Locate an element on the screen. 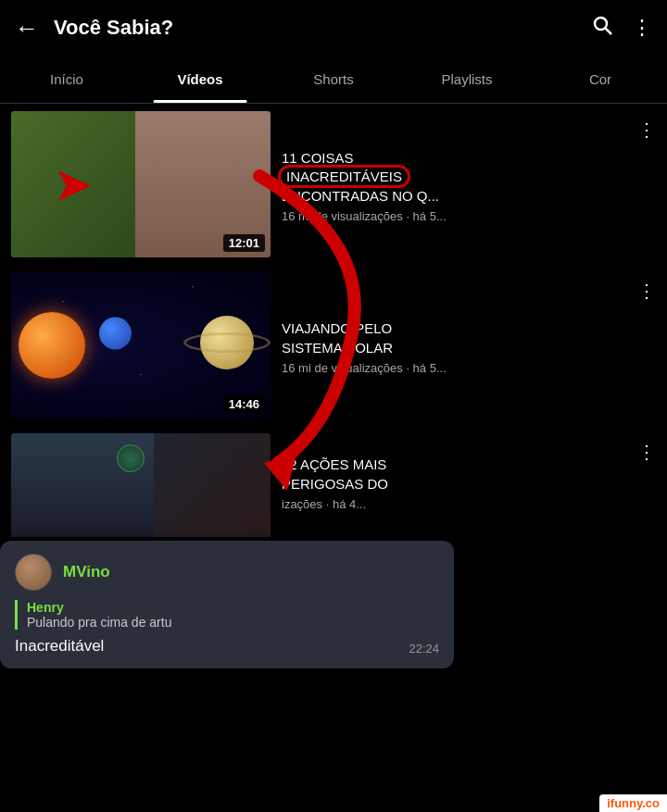 The width and height of the screenshot is (667, 812). top-bar: ← Você Sabia? ⋮ is located at coordinates (334, 28).